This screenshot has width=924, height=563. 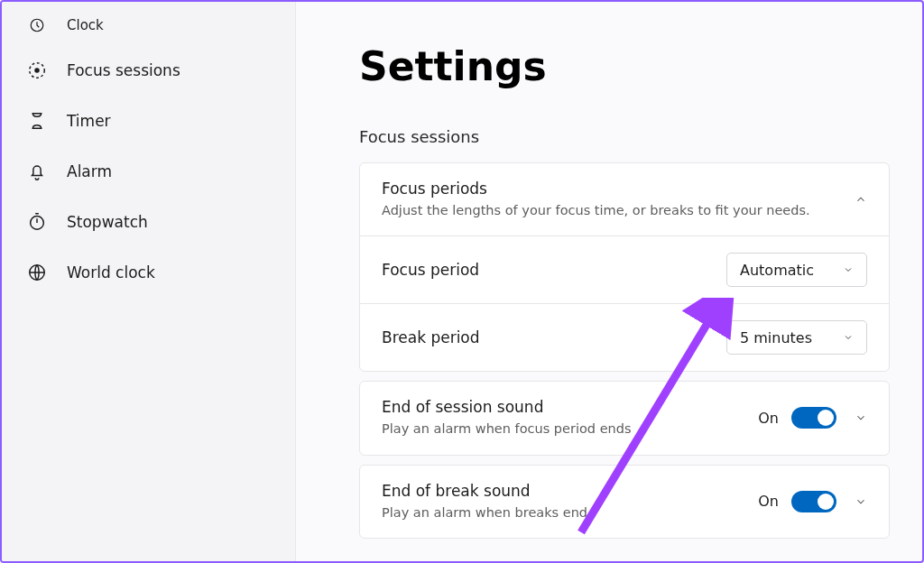 What do you see at coordinates (148, 272) in the screenshot?
I see `sidebar-item-world-clock: World clock` at bounding box center [148, 272].